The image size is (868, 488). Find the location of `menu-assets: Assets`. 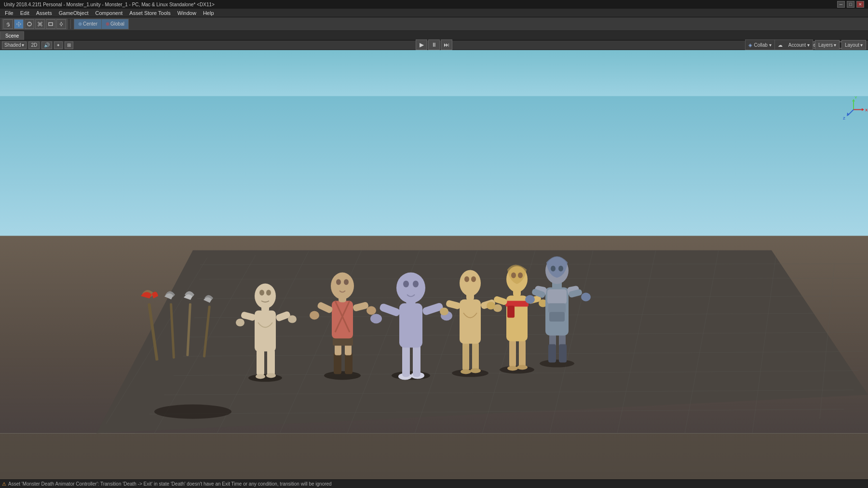

menu-assets: Assets is located at coordinates (44, 13).